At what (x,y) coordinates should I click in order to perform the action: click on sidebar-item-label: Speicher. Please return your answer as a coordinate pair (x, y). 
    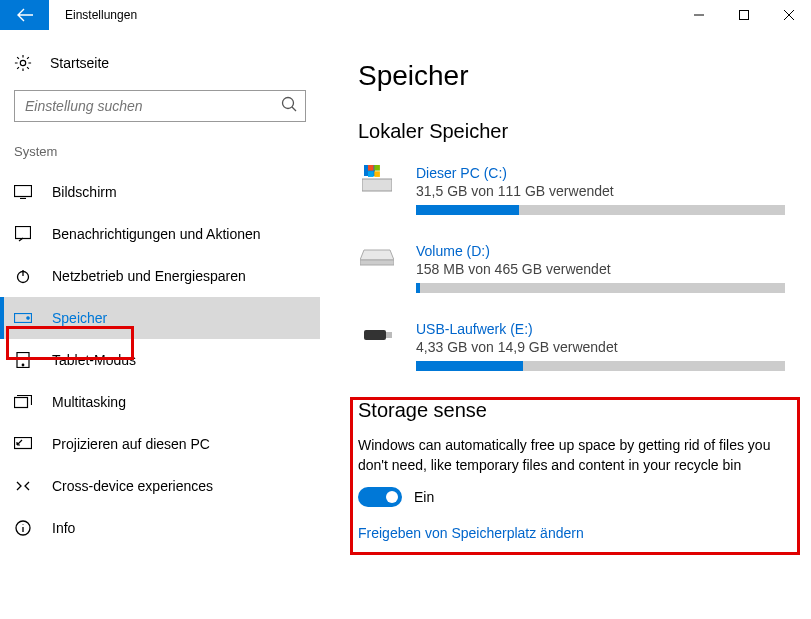
    Looking at the image, I should click on (80, 318).